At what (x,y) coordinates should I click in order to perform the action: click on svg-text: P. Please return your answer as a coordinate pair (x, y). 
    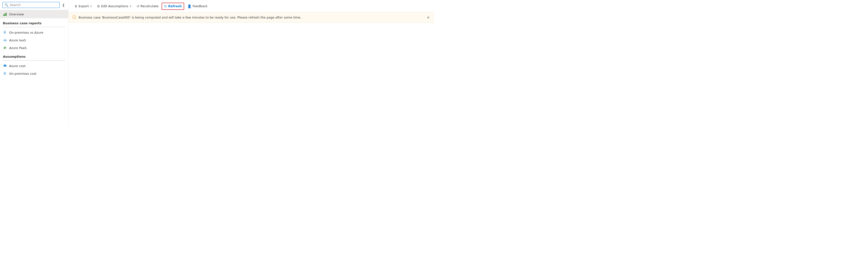
    Looking at the image, I should click on (5, 48).